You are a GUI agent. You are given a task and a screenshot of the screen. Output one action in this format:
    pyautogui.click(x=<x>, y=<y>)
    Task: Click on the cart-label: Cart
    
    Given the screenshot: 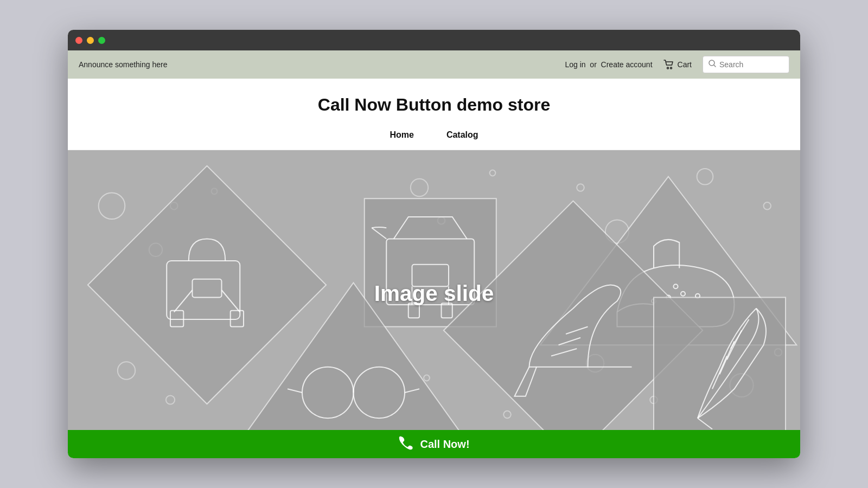 What is the action you would take?
    pyautogui.click(x=685, y=65)
    